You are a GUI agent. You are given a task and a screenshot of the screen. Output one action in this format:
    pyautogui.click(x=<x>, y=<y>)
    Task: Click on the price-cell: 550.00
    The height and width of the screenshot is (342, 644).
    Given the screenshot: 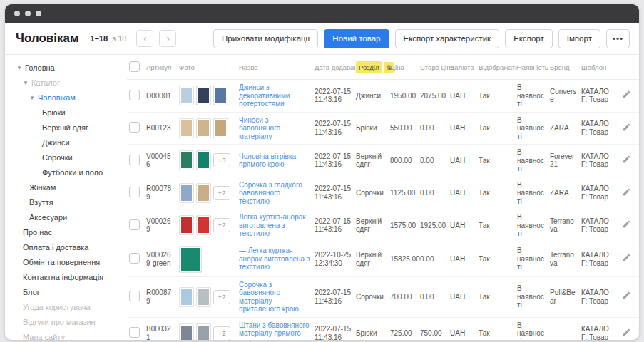 What is the action you would take?
    pyautogui.click(x=403, y=128)
    